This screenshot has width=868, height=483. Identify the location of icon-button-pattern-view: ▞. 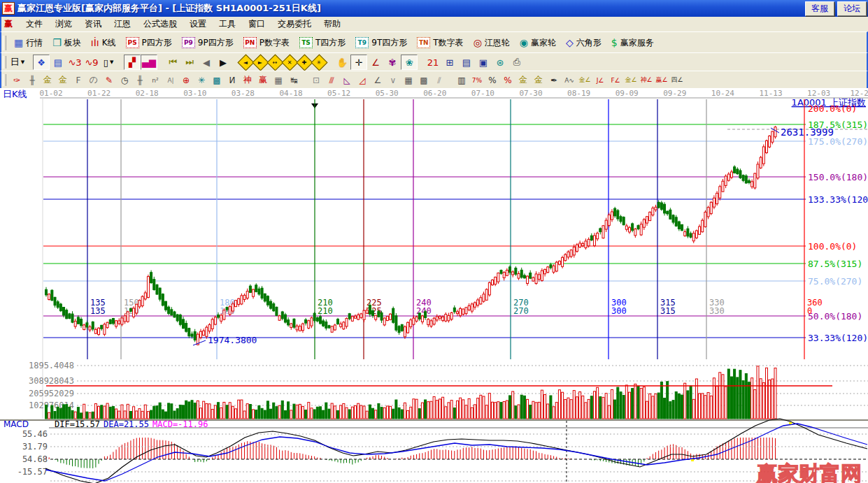
(132, 62).